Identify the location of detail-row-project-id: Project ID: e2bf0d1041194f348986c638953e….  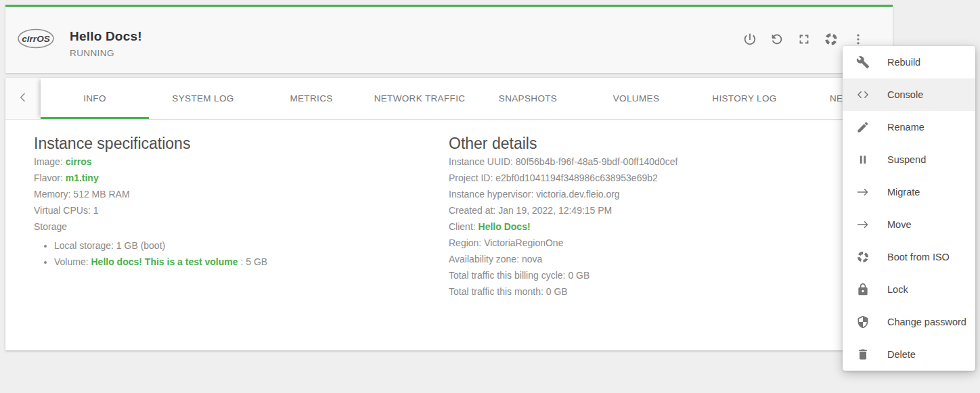
(671, 178).